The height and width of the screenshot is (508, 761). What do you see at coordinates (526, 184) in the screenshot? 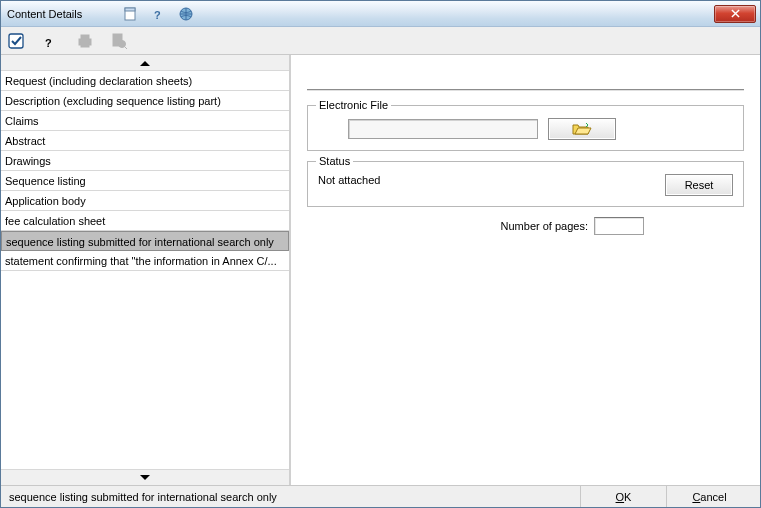
I see `status-group: Status Not attached Reset` at bounding box center [526, 184].